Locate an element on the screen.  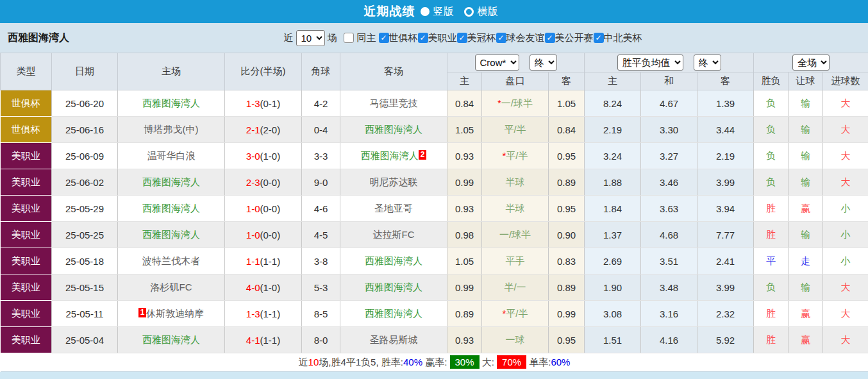
result-handicap: 输 is located at coordinates (806, 156).